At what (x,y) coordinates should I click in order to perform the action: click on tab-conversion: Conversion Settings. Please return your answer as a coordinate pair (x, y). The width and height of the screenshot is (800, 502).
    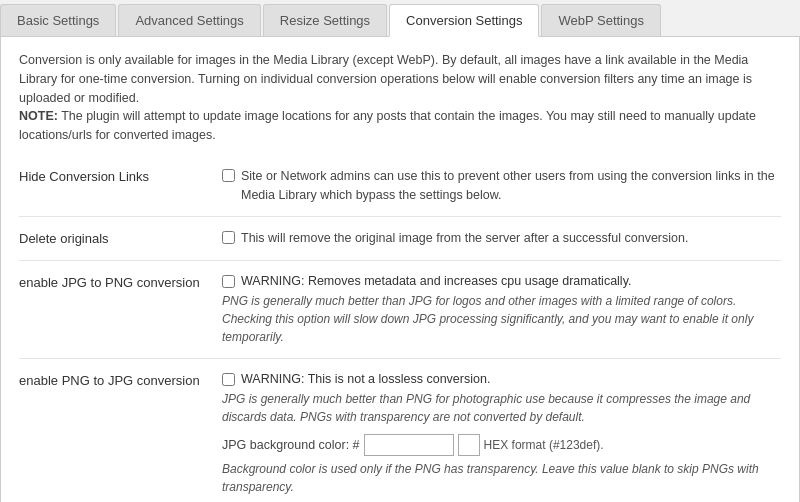
    Looking at the image, I should click on (464, 20).